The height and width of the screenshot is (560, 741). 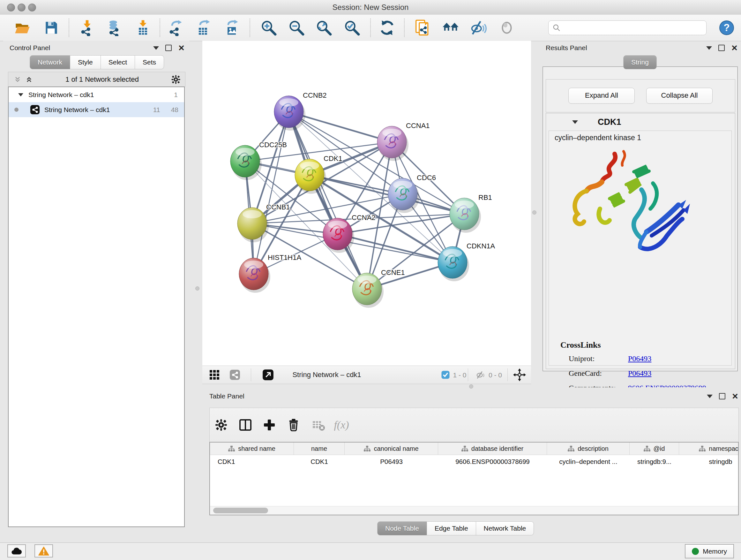 I want to click on zoom-selected-icon, so click(x=352, y=28).